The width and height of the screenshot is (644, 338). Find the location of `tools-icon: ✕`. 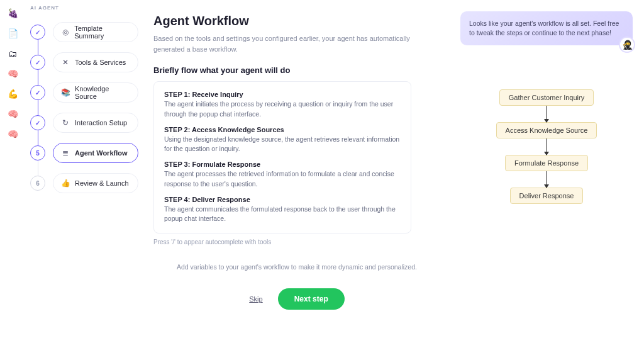

tools-icon: ✕ is located at coordinates (65, 62).